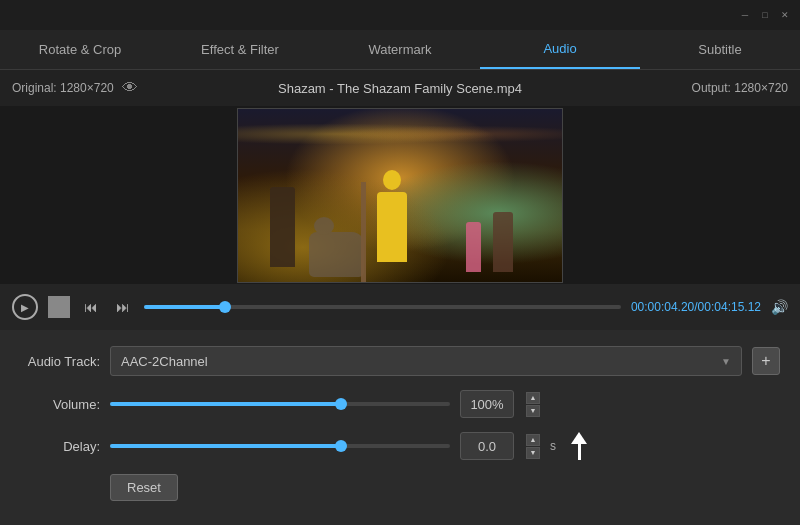 The image size is (800, 525). I want to click on delay-up-button: ▲, so click(533, 440).